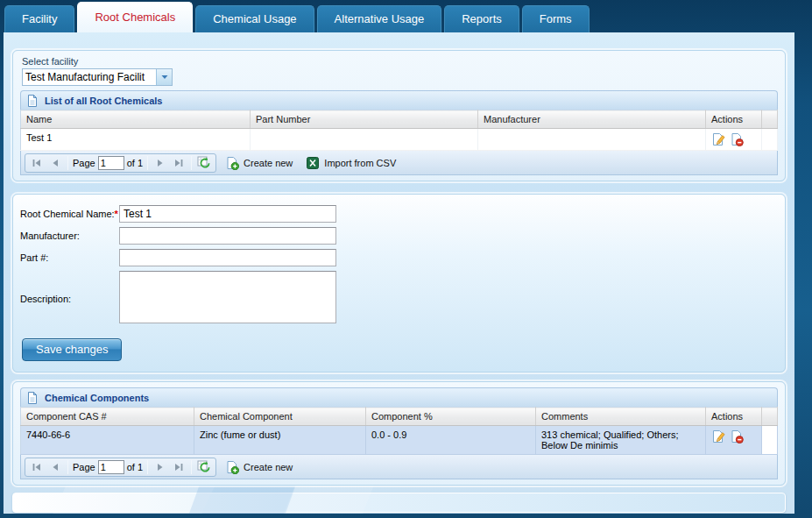 Image resolution: width=812 pixels, height=518 pixels. Describe the element at coordinates (482, 19) in the screenshot. I see `tab-reports: Reports` at that location.